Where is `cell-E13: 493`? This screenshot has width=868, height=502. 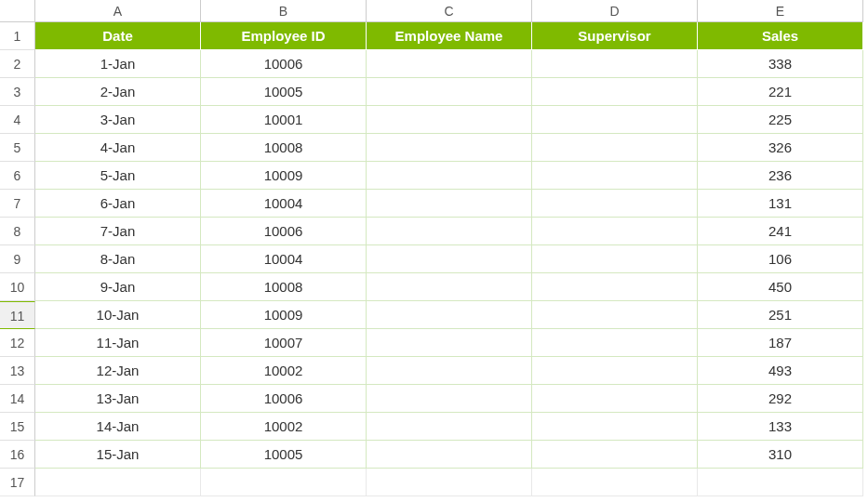 cell-E13: 493 is located at coordinates (781, 371).